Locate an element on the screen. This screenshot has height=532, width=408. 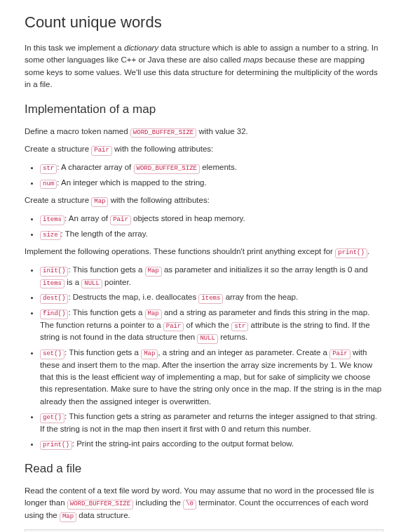
list-item: items: An array of Pair objects stored i… is located at coordinates (212, 219).